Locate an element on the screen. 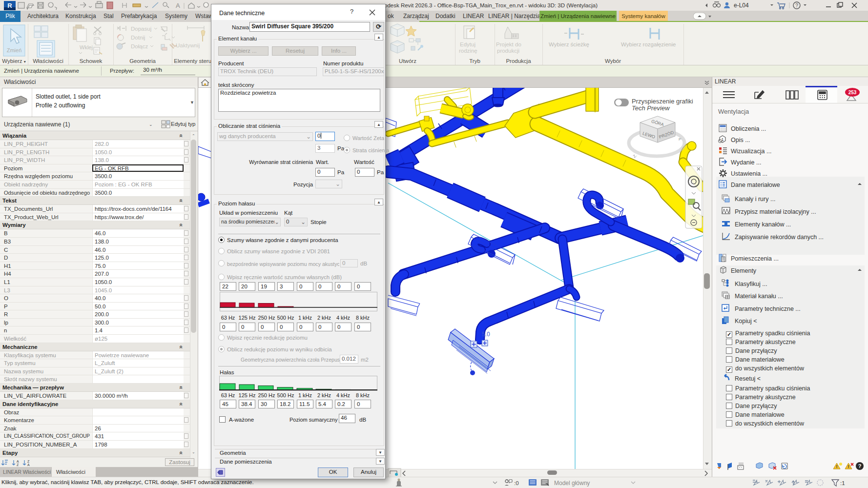 This screenshot has height=488, width=868. svg-text: Wizualizacja ... is located at coordinates (751, 151).